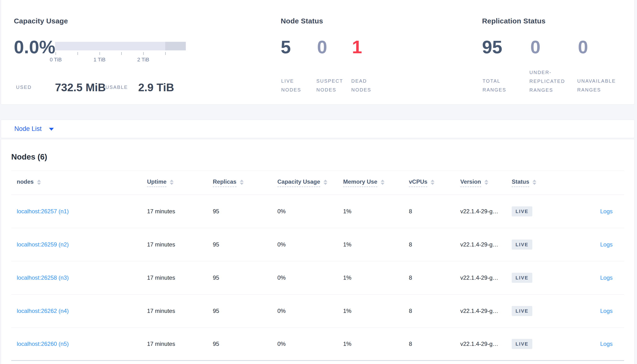  I want to click on table-row: localhost:26262 (n4)17 minutes950%1%8v22…, so click(318, 311).